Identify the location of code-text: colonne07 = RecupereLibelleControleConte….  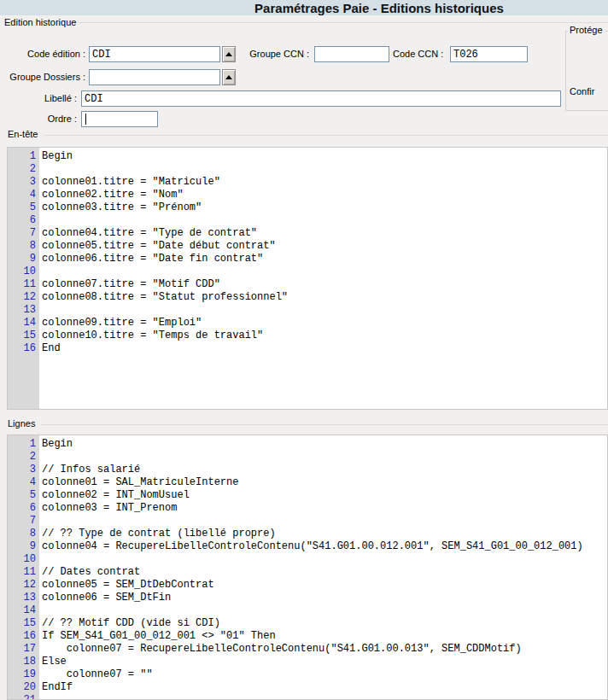
(282, 649).